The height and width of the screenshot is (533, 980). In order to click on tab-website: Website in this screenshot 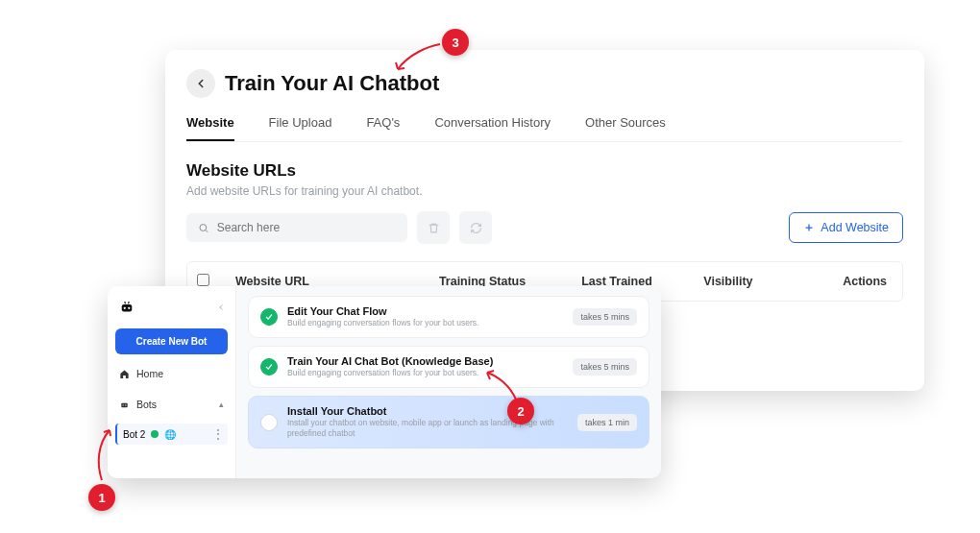, I will do `click(210, 129)`.